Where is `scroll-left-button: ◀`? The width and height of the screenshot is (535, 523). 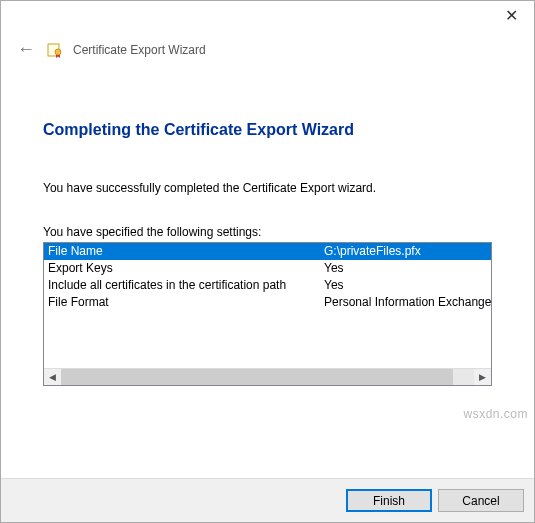 scroll-left-button: ◀ is located at coordinates (52, 377).